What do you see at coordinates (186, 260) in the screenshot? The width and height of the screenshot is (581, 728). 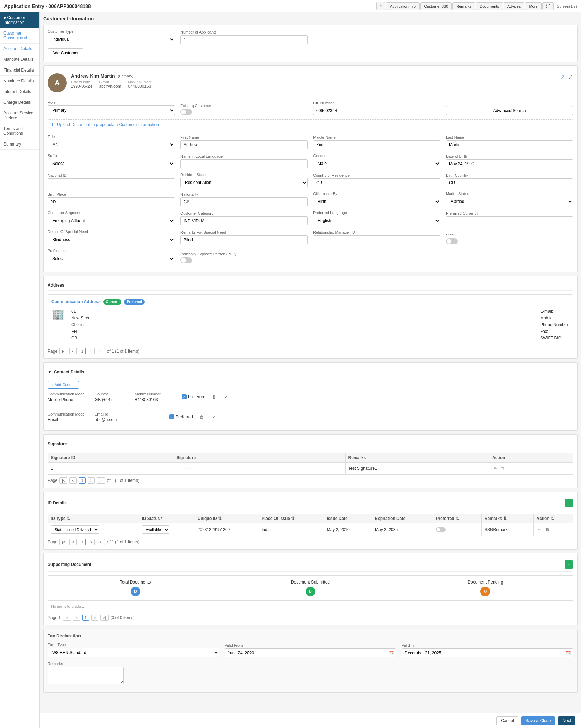 I see `pep-toggle-switch` at bounding box center [186, 260].